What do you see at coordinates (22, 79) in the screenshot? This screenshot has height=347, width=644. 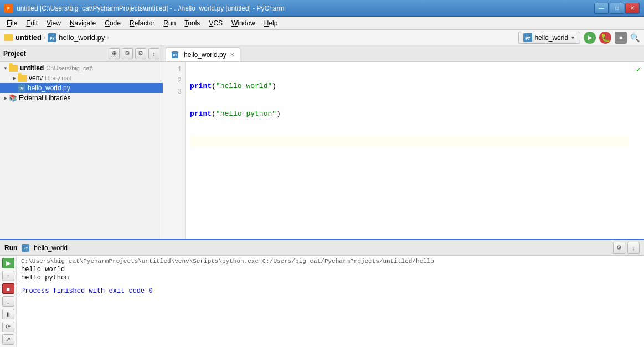 I see `folder-icon-venv` at bounding box center [22, 79].